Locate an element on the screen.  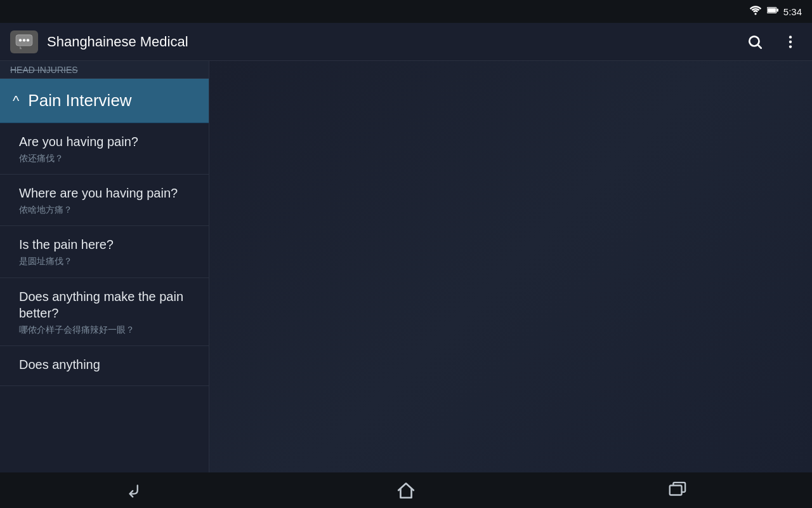
list-item-english: Are you having pain? is located at coordinates (108, 142).